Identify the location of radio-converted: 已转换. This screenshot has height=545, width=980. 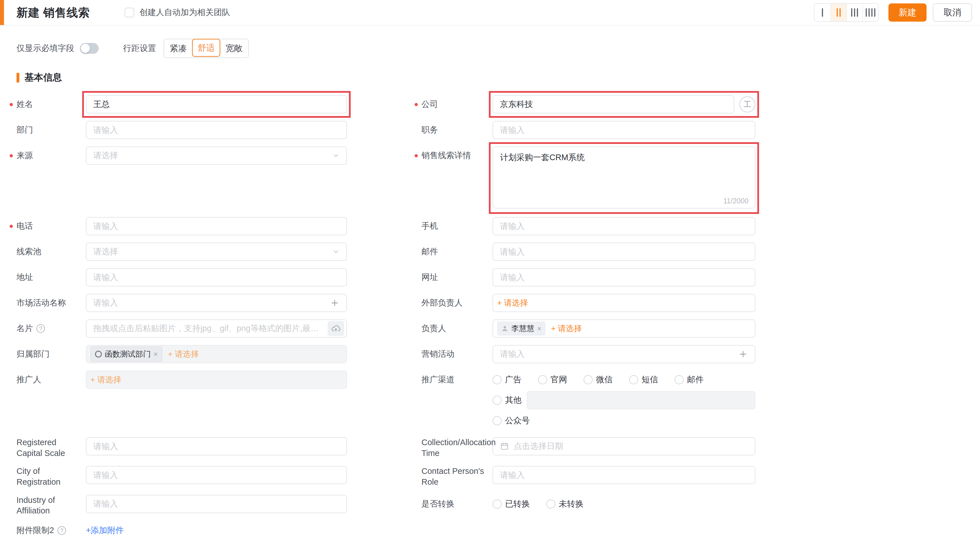
(511, 504).